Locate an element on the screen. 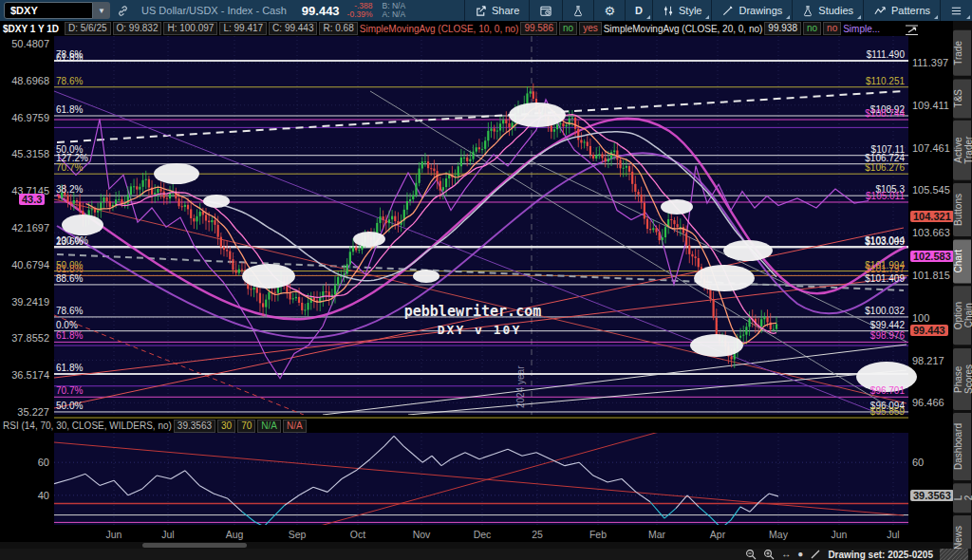  patterns-button: Patterns is located at coordinates (902, 10).